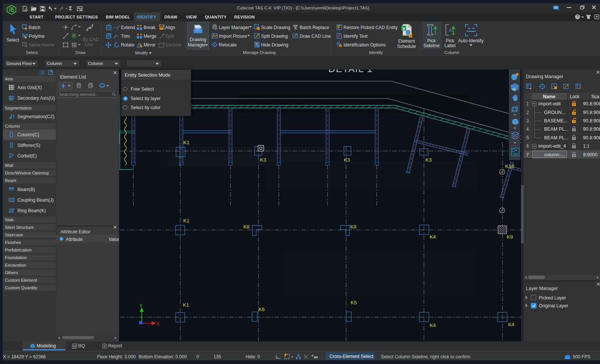 This screenshot has width=600, height=364. I want to click on svg-text: K10, so click(510, 166).